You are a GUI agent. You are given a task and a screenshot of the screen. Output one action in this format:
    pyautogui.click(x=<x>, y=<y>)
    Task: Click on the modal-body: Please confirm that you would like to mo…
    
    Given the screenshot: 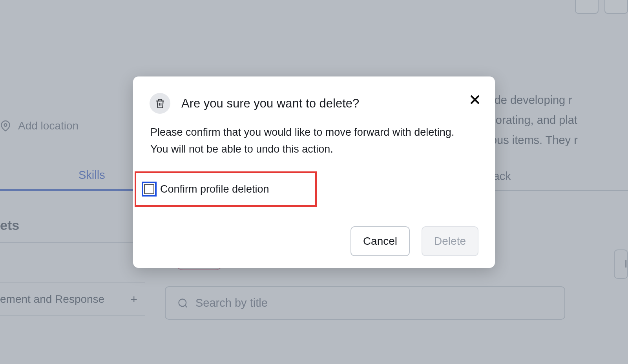 What is the action you would take?
    pyautogui.click(x=314, y=141)
    